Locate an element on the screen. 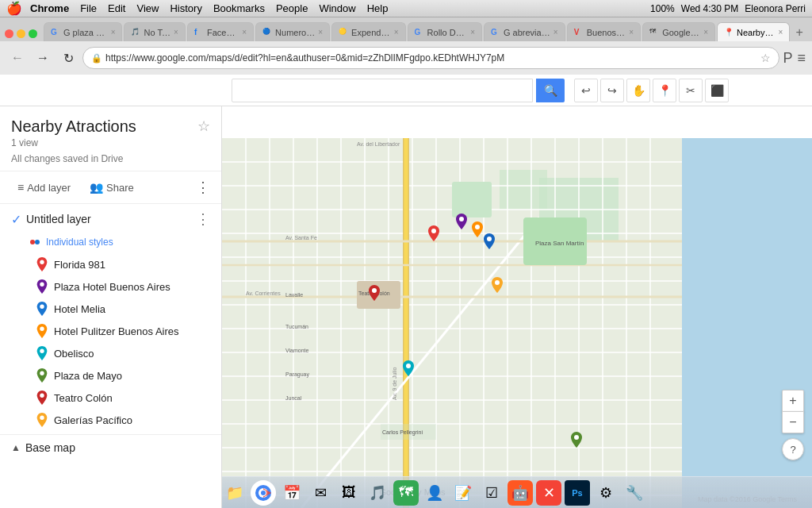 Image resolution: width=812 pixels, height=508 pixels. zoom-out-button: − is located at coordinates (793, 422).